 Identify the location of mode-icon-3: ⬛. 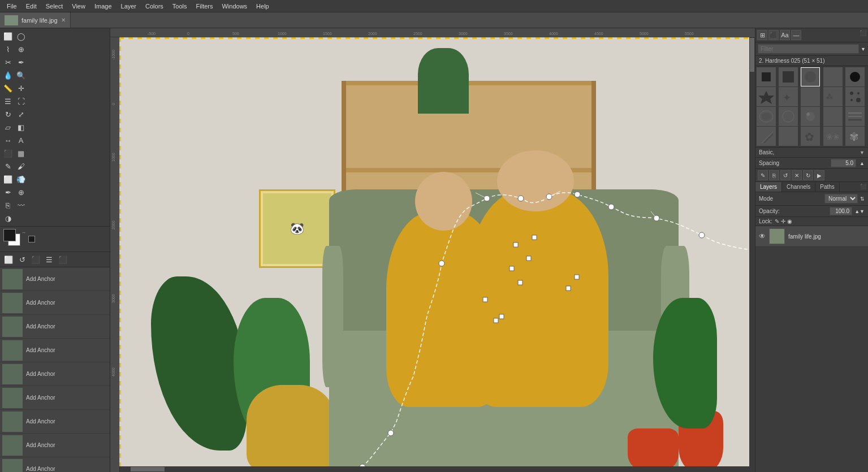
(36, 259).